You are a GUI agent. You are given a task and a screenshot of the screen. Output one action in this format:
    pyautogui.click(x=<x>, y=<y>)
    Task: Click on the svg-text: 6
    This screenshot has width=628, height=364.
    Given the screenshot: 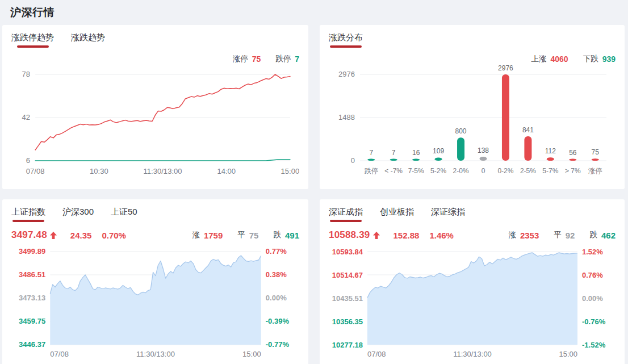 What is the action you would take?
    pyautogui.click(x=28, y=160)
    